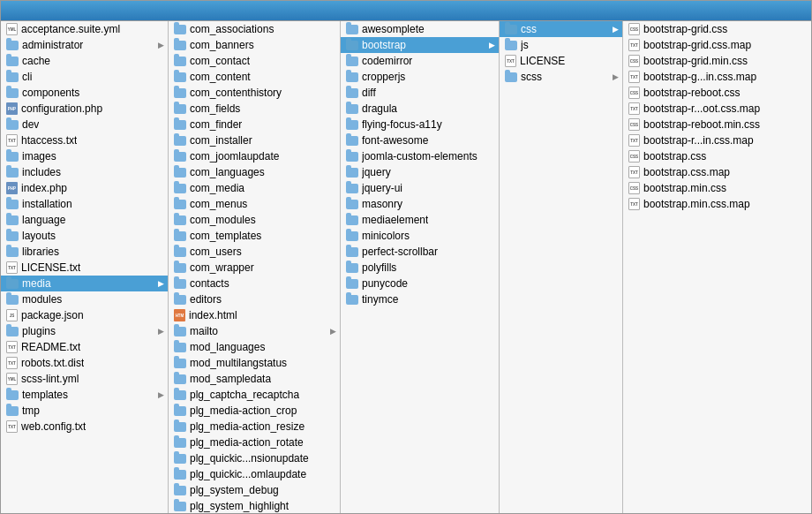 This screenshot has height=514, width=812. Describe the element at coordinates (717, 125) in the screenshot. I see `list-item: CSSbootstrap-reboot.min.css` at that location.